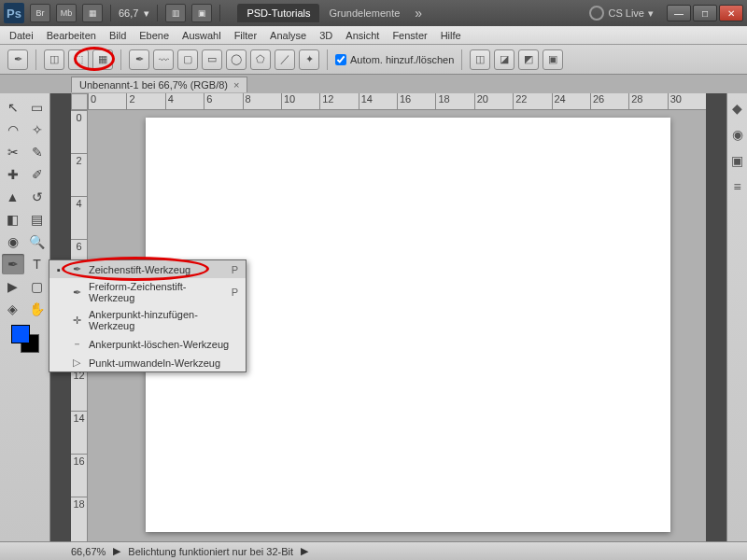 The width and height of the screenshot is (747, 560). Describe the element at coordinates (716, 317) in the screenshot. I see `right-gutter` at that location.